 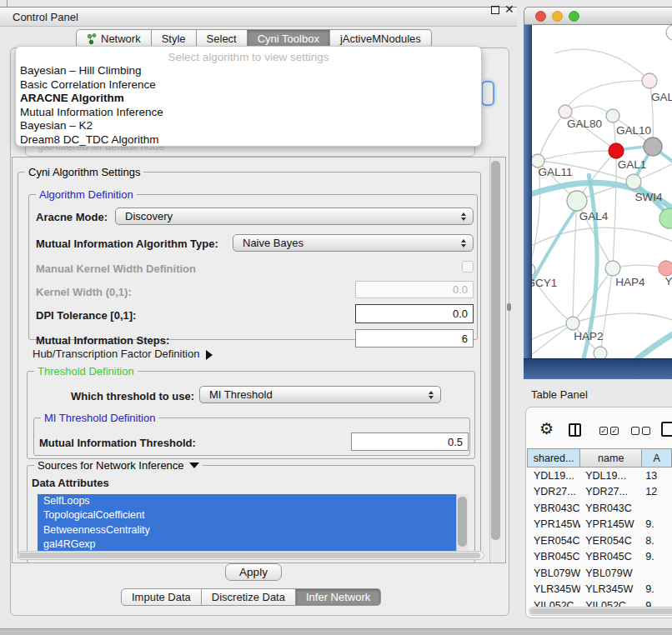 I want to click on table-settings-gear-icon: ⚙, so click(x=547, y=428).